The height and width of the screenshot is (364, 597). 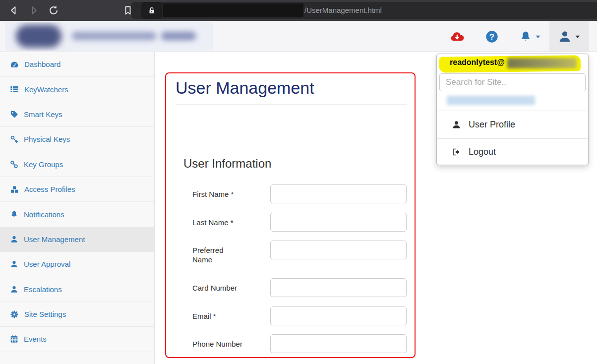 I want to click on sidebar-item-user-approval: User Approval, so click(x=77, y=264).